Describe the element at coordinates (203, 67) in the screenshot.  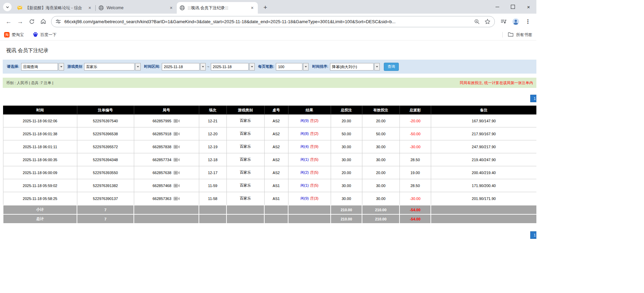
I see `date-start-dropdown-arrow` at that location.